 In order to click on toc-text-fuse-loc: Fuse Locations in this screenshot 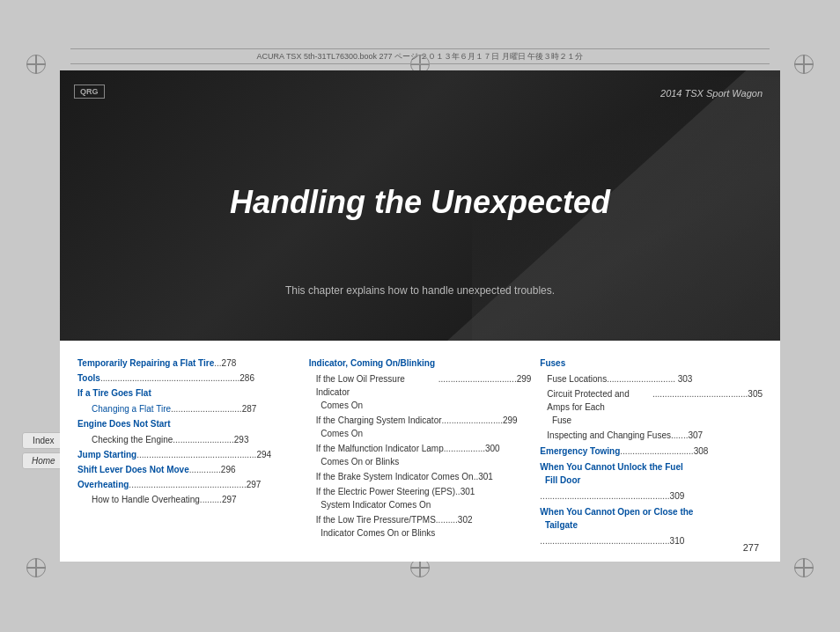, I will do `click(577, 378)`.